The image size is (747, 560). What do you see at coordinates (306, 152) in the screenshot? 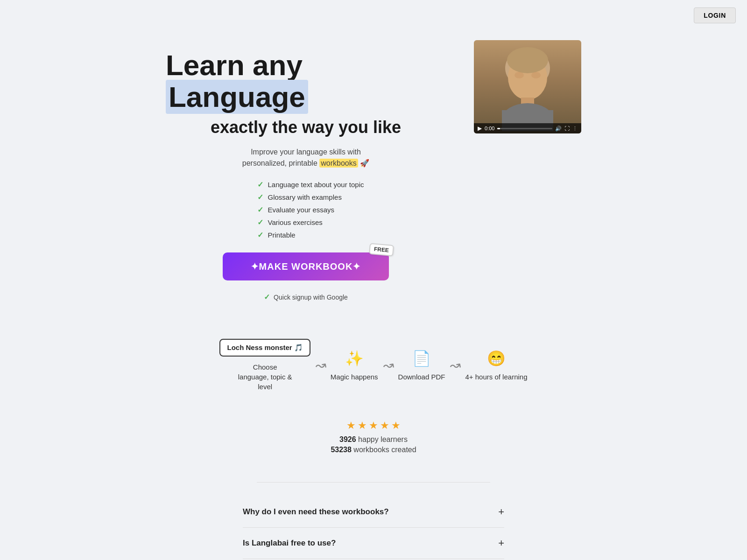
I see `description-line1: Improve your language skills with` at bounding box center [306, 152].